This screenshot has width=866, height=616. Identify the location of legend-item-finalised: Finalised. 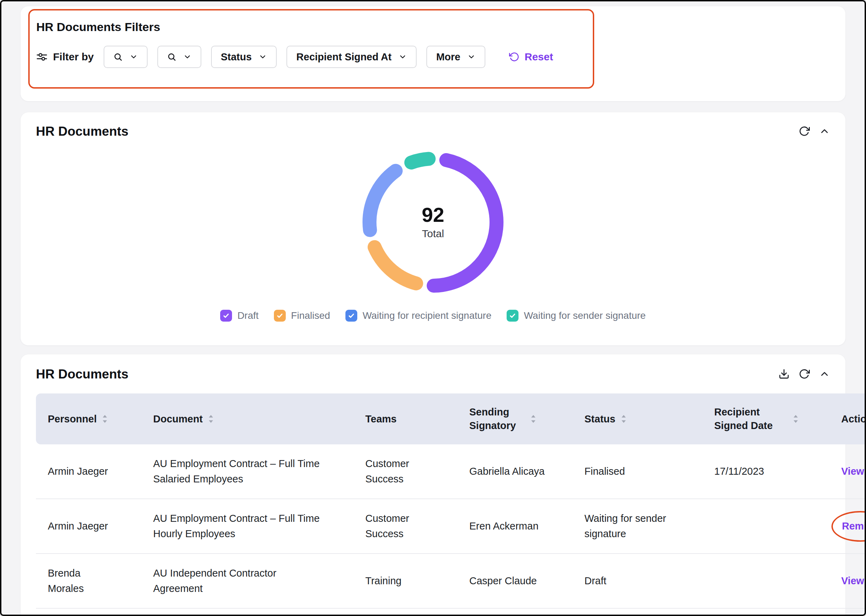
(302, 316).